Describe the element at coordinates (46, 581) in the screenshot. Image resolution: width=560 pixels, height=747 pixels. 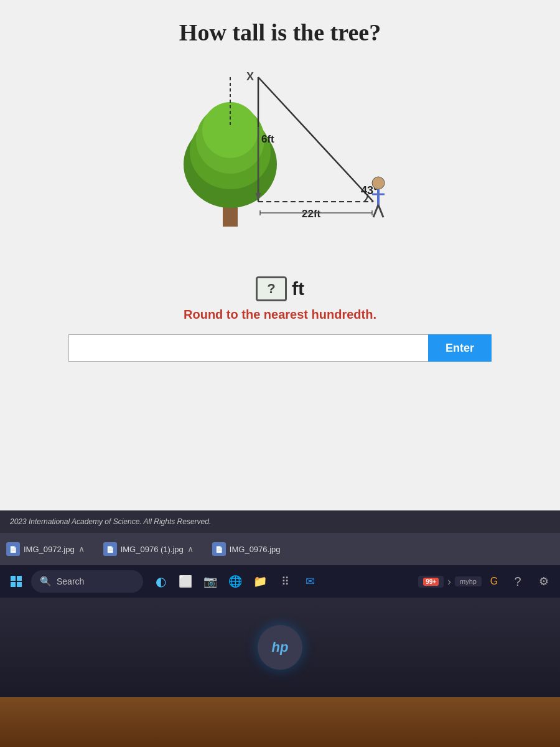
I see `search-icon: 🔍` at that location.